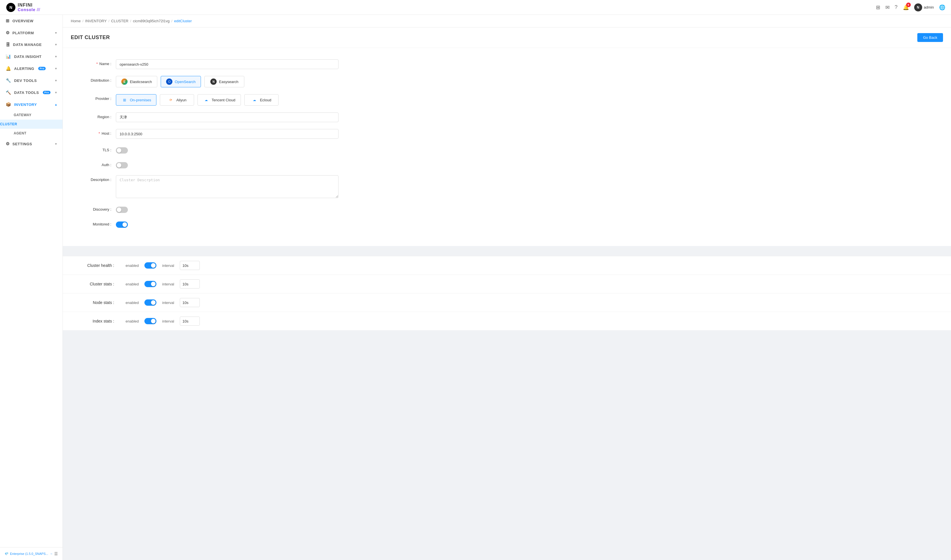 The height and width of the screenshot is (560, 951). I want to click on sidebar-item-data-insight: 📊 DATA INSIGHT ▾, so click(31, 57).